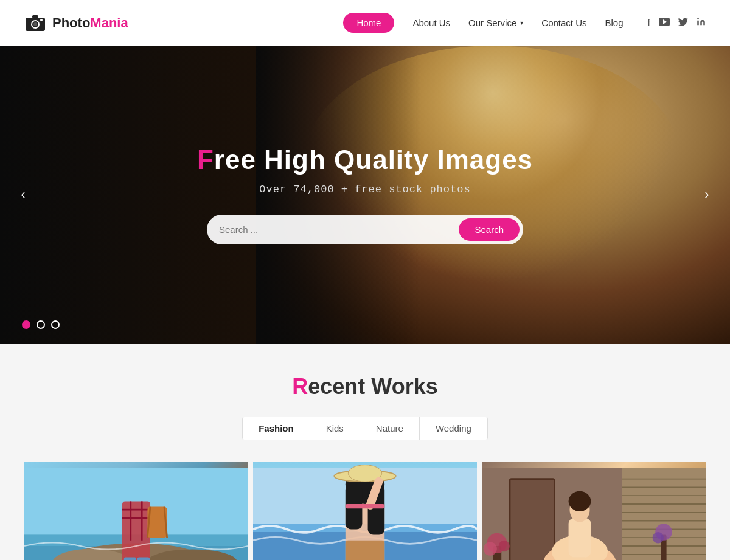  Describe the element at coordinates (489, 230) in the screenshot. I see `search-button: Search` at that location.